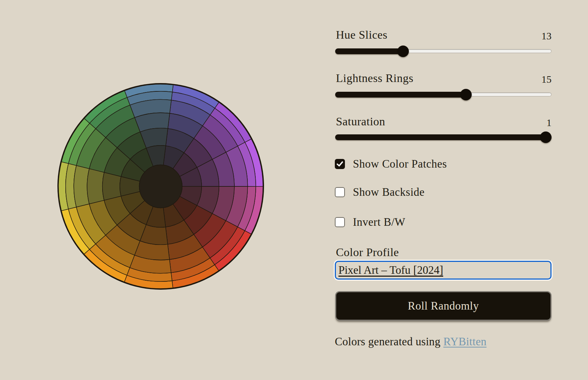 The image size is (588, 380). Describe the element at coordinates (549, 123) in the screenshot. I see `saturation-value: 1` at that location.